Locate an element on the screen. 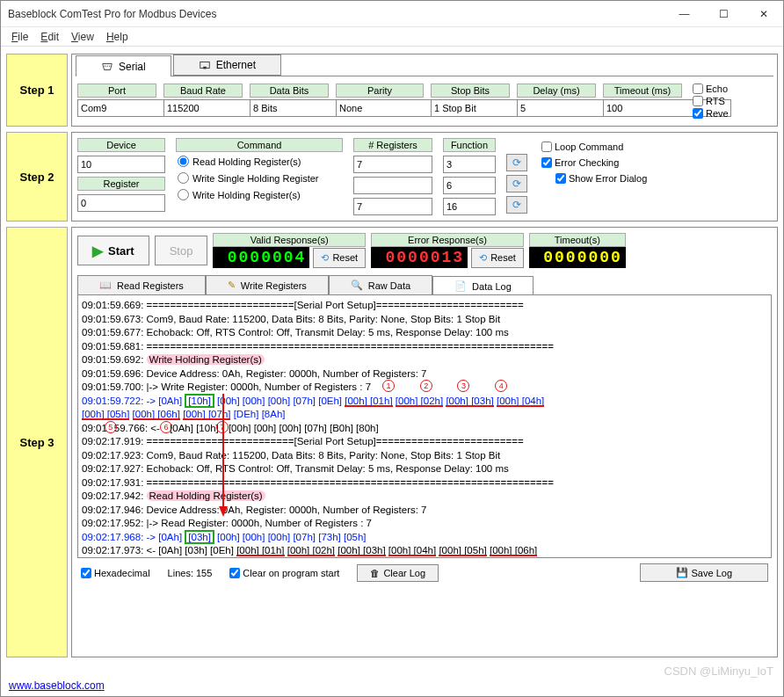 The height and width of the screenshot is (697, 784). parity-label: Parity is located at coordinates (380, 91).